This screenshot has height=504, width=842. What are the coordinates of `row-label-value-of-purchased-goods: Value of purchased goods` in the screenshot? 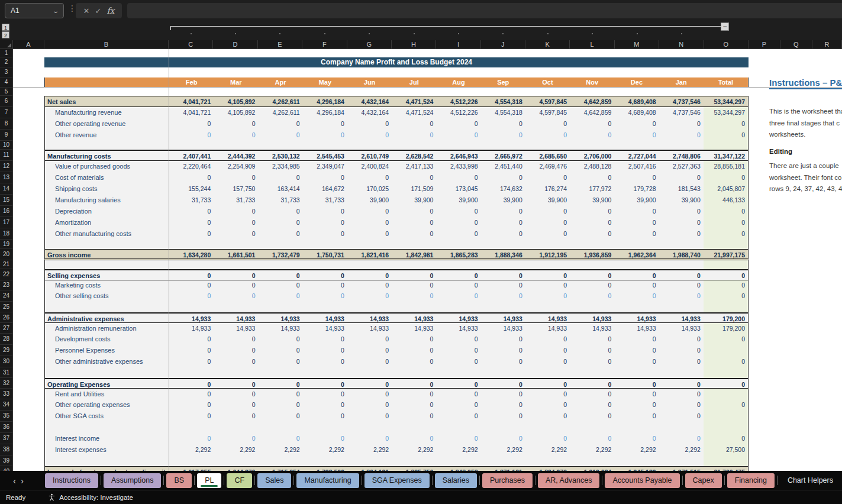 It's located at (107, 167).